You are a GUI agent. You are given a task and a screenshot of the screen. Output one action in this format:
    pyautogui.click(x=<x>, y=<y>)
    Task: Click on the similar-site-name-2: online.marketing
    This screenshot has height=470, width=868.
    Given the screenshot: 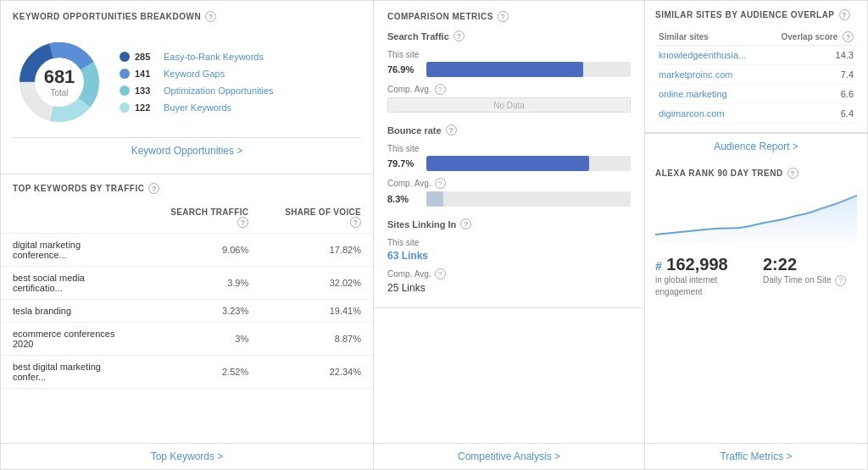 What is the action you would take?
    pyautogui.click(x=710, y=95)
    